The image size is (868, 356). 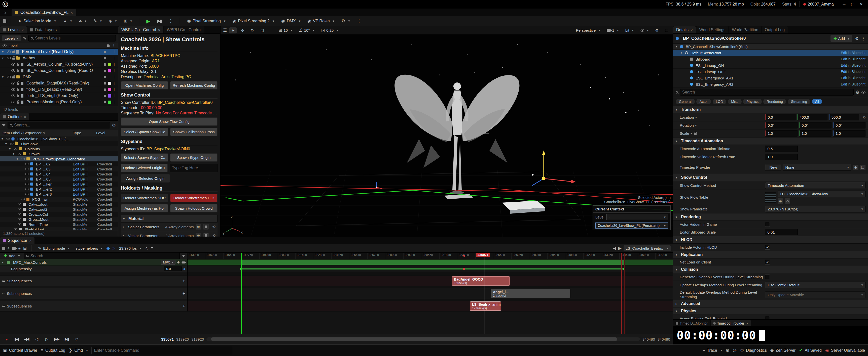 What do you see at coordinates (768, 262) in the screenshot?
I see `net-load-checkbox` at bounding box center [768, 262].